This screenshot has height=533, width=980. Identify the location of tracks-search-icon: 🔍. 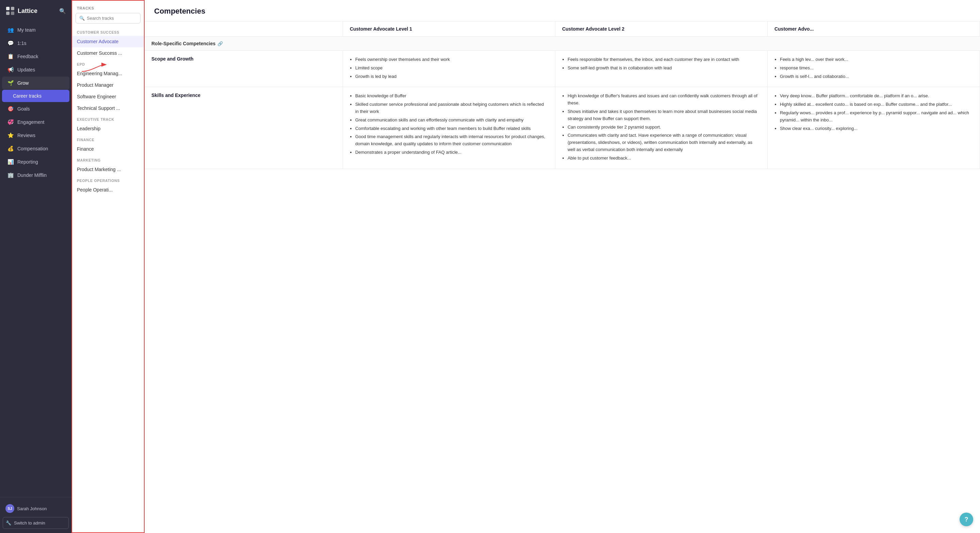
(82, 18).